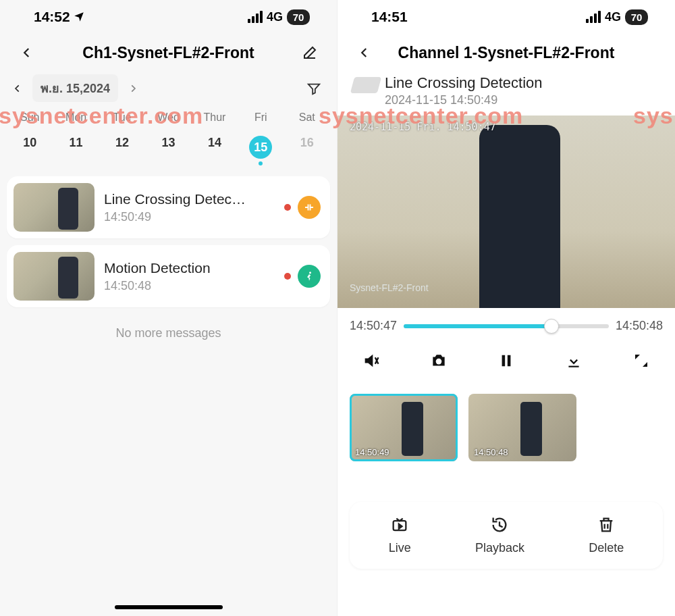  What do you see at coordinates (76, 88) in the screenshot?
I see `date-picker: พ.ย. 15,2024` at bounding box center [76, 88].